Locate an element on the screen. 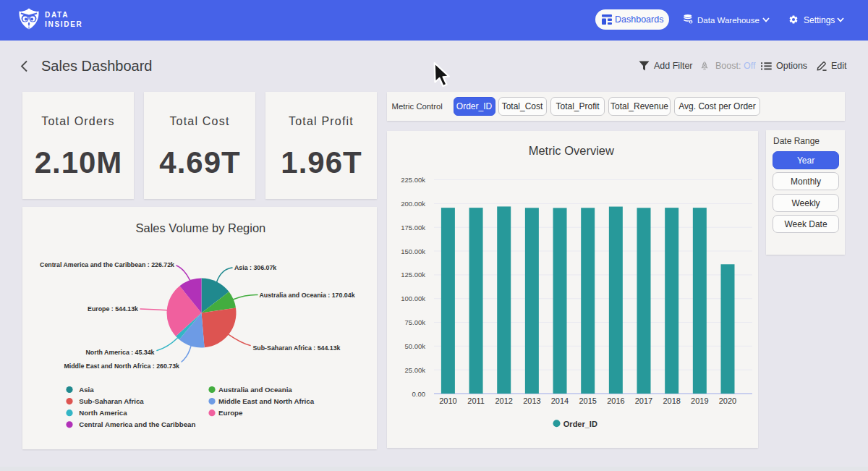 This screenshot has width=868, height=471. svg-text: 2014 is located at coordinates (560, 401).